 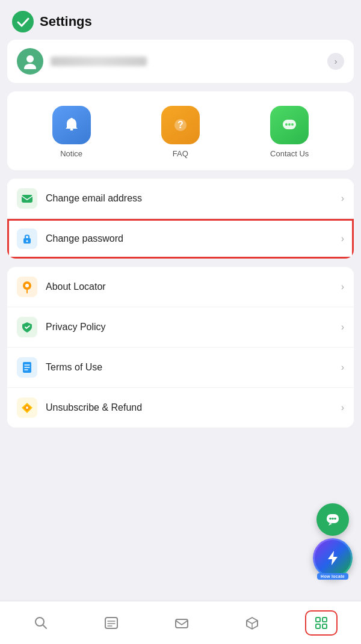 I want to click on locator-icon-wrap, so click(x=27, y=287).